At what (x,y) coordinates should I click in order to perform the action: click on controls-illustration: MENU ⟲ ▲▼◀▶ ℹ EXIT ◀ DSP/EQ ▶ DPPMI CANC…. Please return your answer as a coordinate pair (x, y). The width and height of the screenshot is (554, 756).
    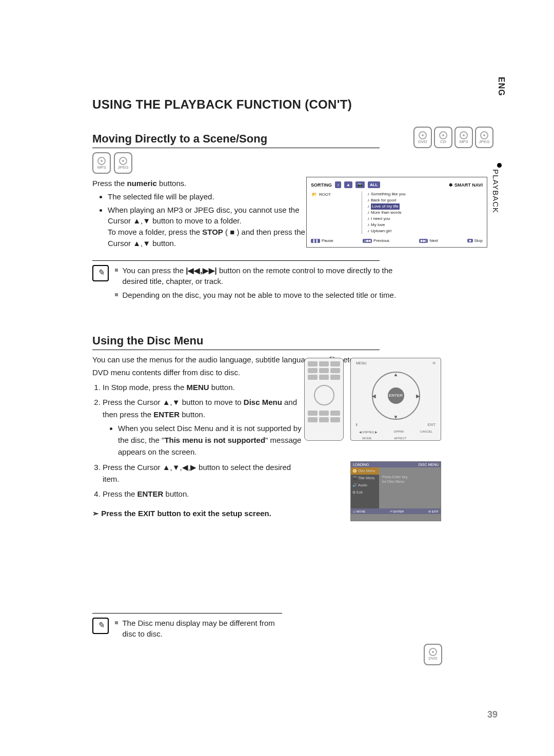
    Looking at the image, I should click on (396, 399).